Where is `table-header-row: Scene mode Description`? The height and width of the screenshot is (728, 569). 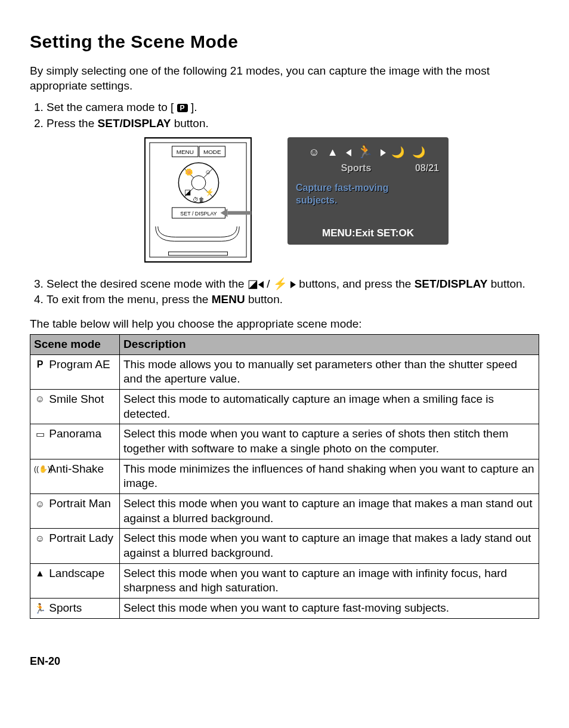 table-header-row: Scene mode Description is located at coordinates (285, 344).